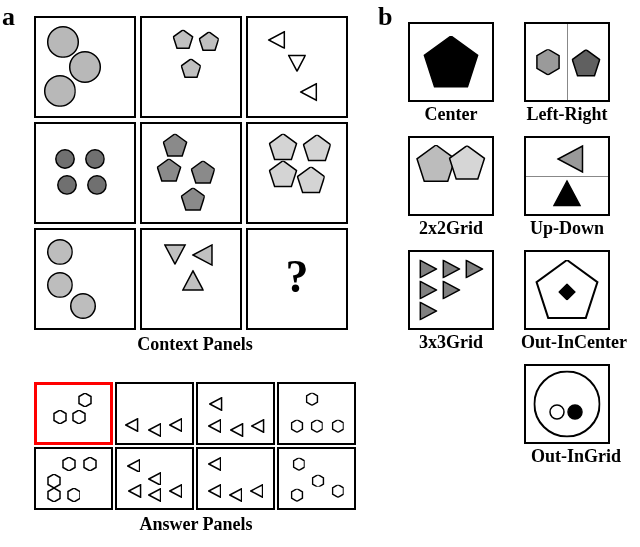 The height and width of the screenshot is (547, 640). Describe the element at coordinates (8, 17) in the screenshot. I see `figure-label-a: a` at that location.